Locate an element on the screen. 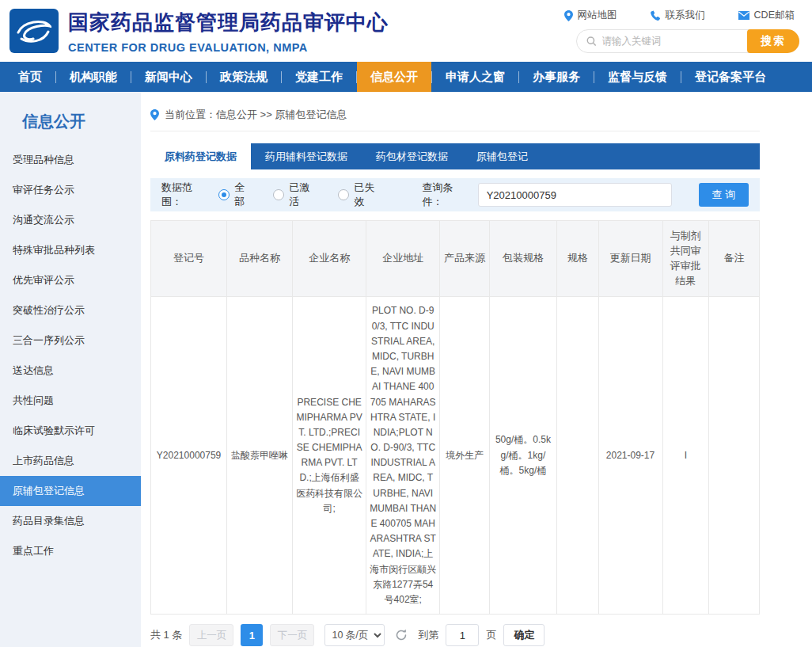 The width and height of the screenshot is (812, 647). radio-all-label: 全部 is located at coordinates (244, 195).